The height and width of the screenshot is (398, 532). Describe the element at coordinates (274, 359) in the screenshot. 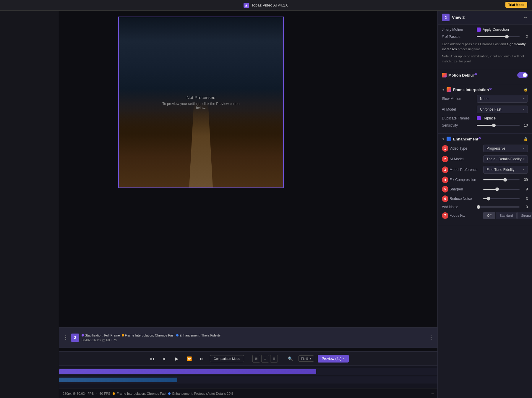

I see `compare-view-button: ⊟` at that location.